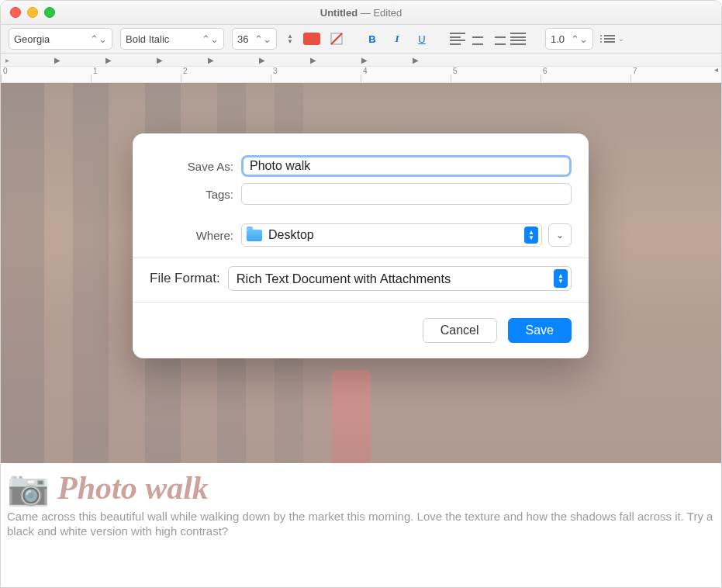 This screenshot has width=722, height=588. What do you see at coordinates (614, 39) in the screenshot?
I see `list-style-dropdown: ⌄` at bounding box center [614, 39].